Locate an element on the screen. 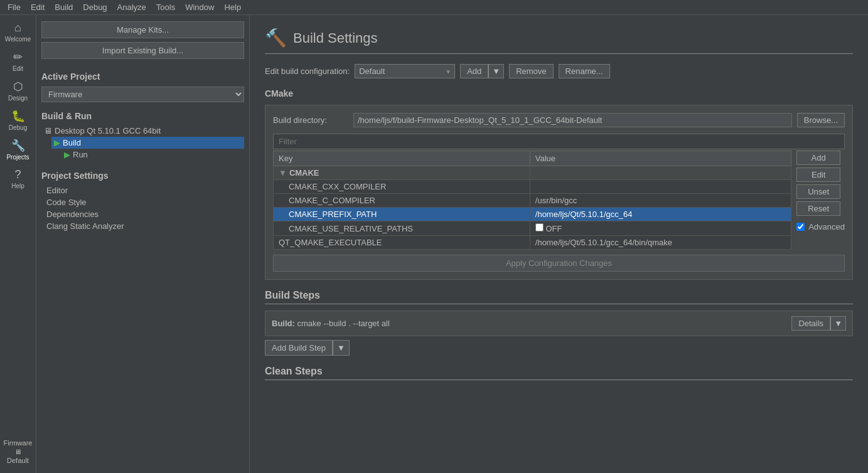  build-settings-header: 🔨 Build Settings is located at coordinates (559, 41).